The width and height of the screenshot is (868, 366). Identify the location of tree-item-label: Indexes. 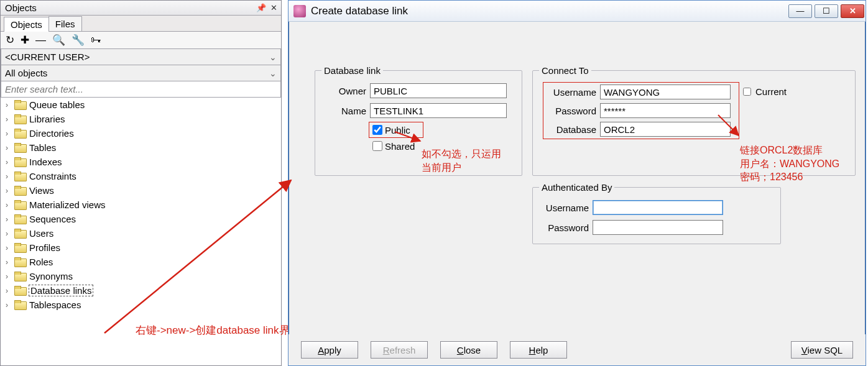
(46, 162).